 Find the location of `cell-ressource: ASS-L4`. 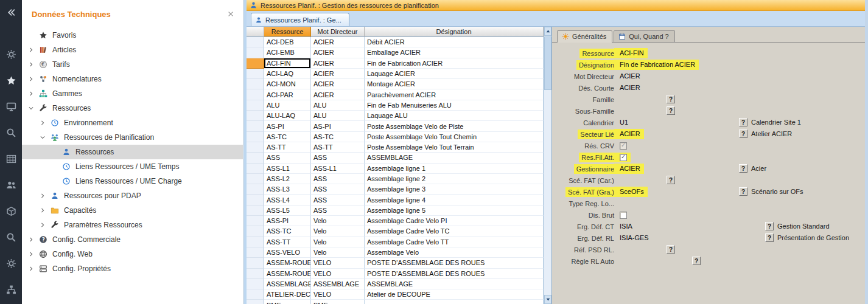

cell-ressource: ASS-L4 is located at coordinates (287, 199).